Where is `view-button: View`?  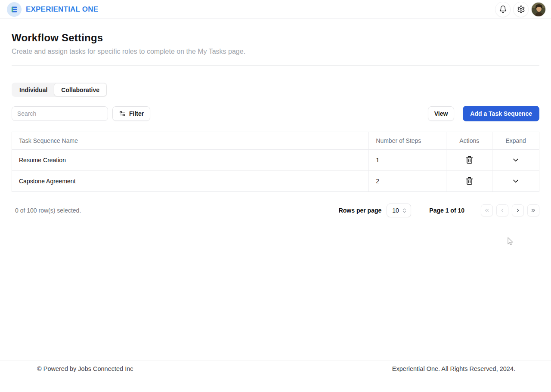
view-button: View is located at coordinates (441, 114).